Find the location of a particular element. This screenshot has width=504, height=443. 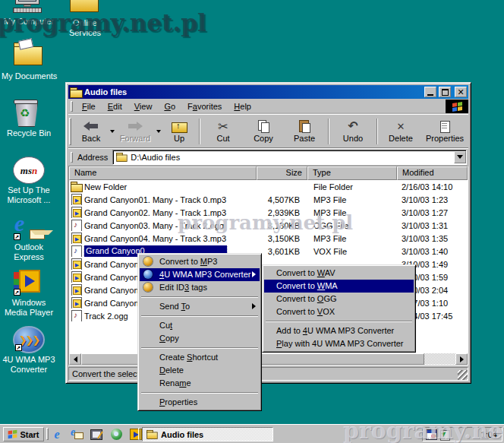

scroll-right-button is located at coordinates (461, 359).